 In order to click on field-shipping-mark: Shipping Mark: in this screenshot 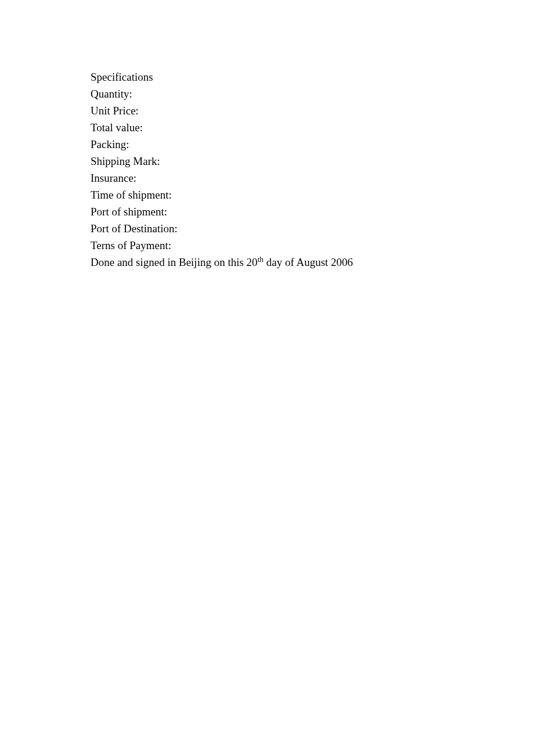, I will do `click(312, 161)`.